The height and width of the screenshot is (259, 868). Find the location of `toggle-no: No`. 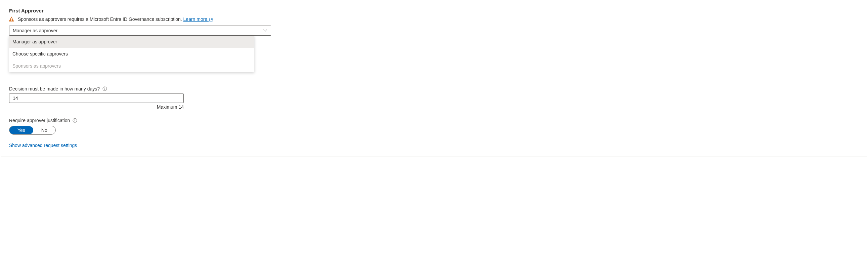

toggle-no: No is located at coordinates (44, 130).